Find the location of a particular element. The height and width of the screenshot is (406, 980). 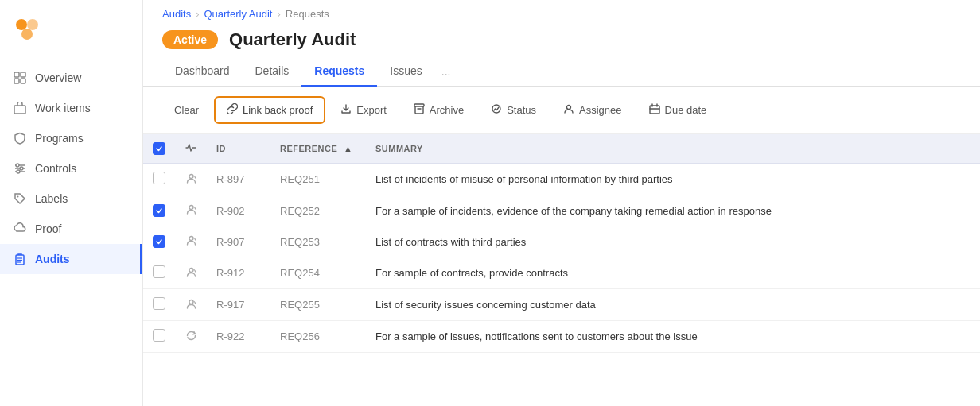

col-id-header: ID is located at coordinates (239, 149).